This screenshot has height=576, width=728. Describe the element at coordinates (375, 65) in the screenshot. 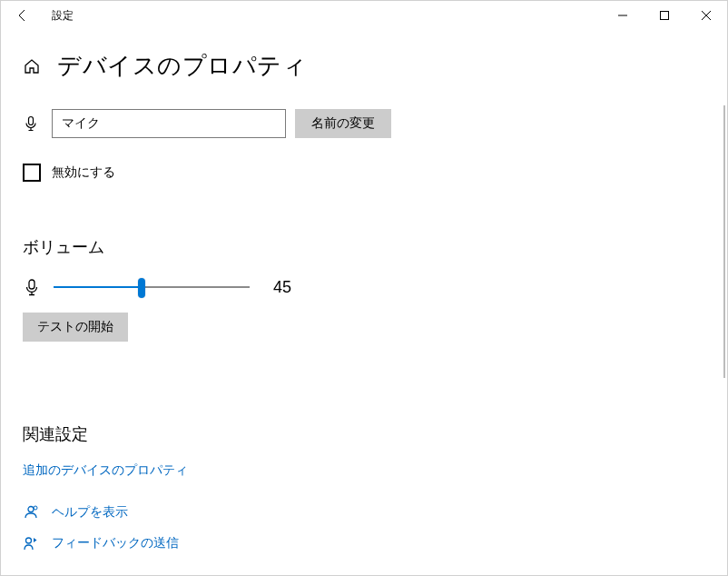

I see `page-header: デバイスのプロパティ` at that location.